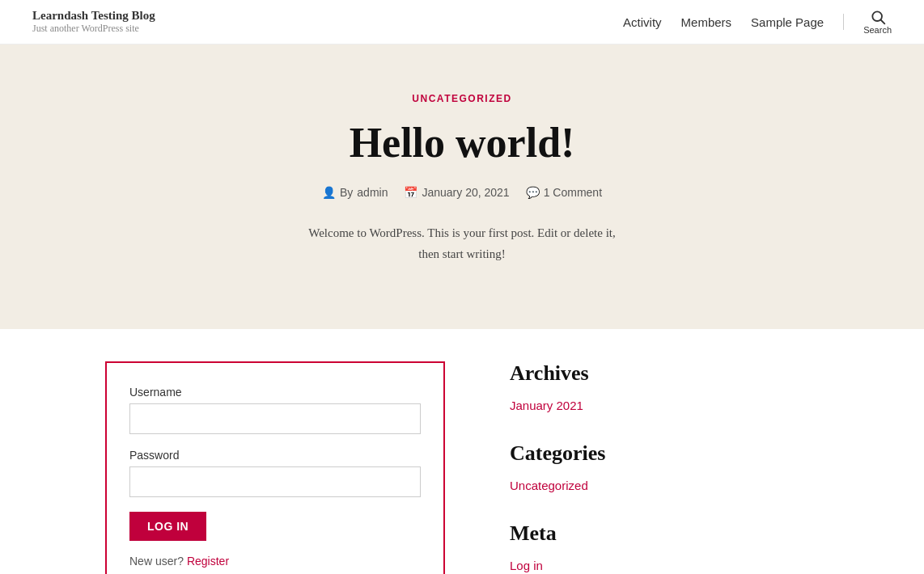 The width and height of the screenshot is (924, 574). Describe the element at coordinates (462, 23) in the screenshot. I see `site-header: Learndash Testing Blog Just another Word…` at that location.